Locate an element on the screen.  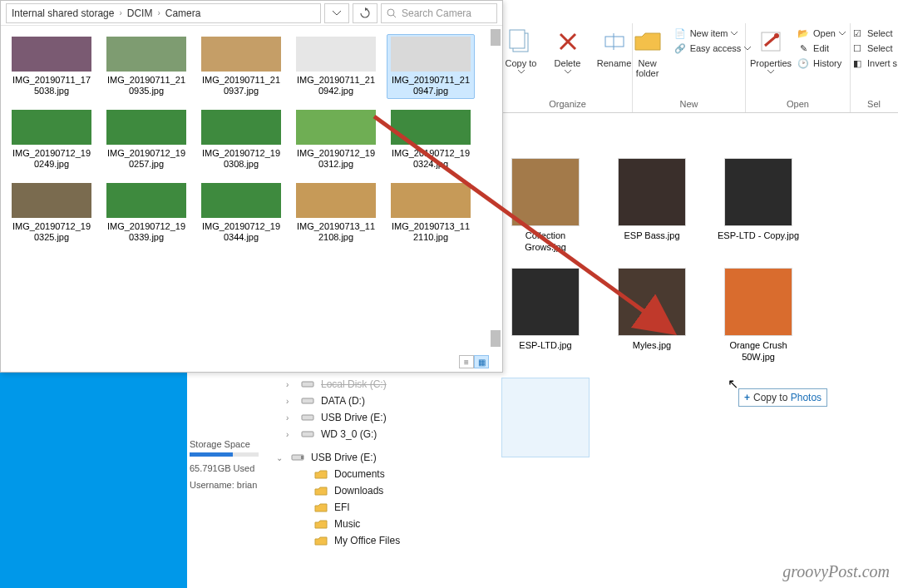
nav-tree: ›Local Disk (C:)›DATA (D:)›USB Drive (E:… is located at coordinates (364, 462).